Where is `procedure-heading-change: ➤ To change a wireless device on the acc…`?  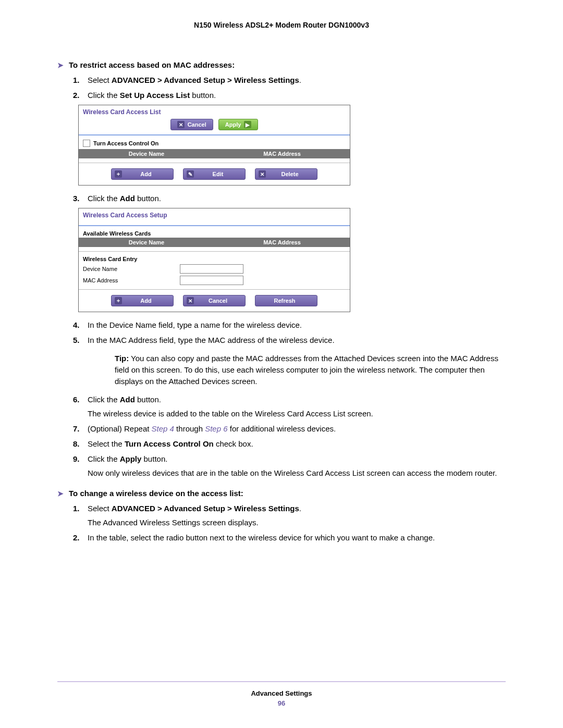 procedure-heading-change: ➤ To change a wireless device on the acc… is located at coordinates (282, 493).